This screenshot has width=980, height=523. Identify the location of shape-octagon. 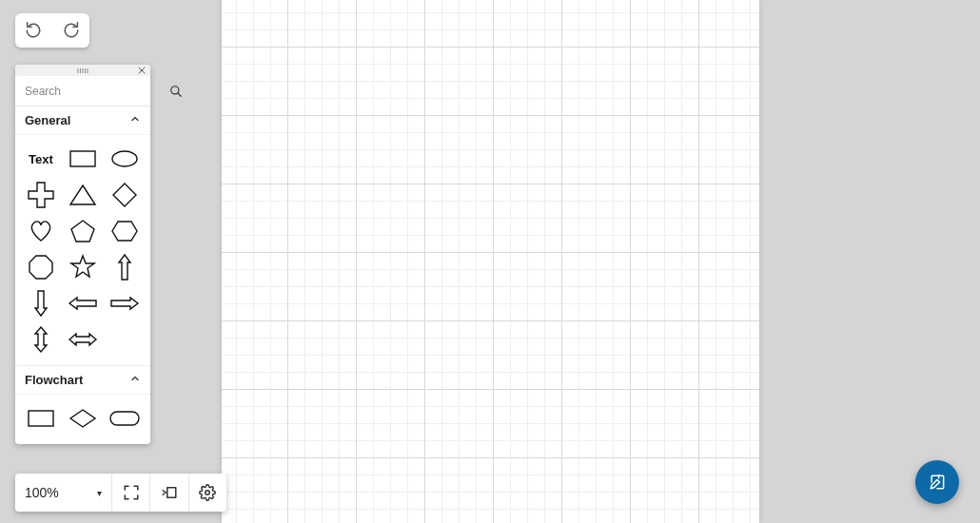
(41, 267).